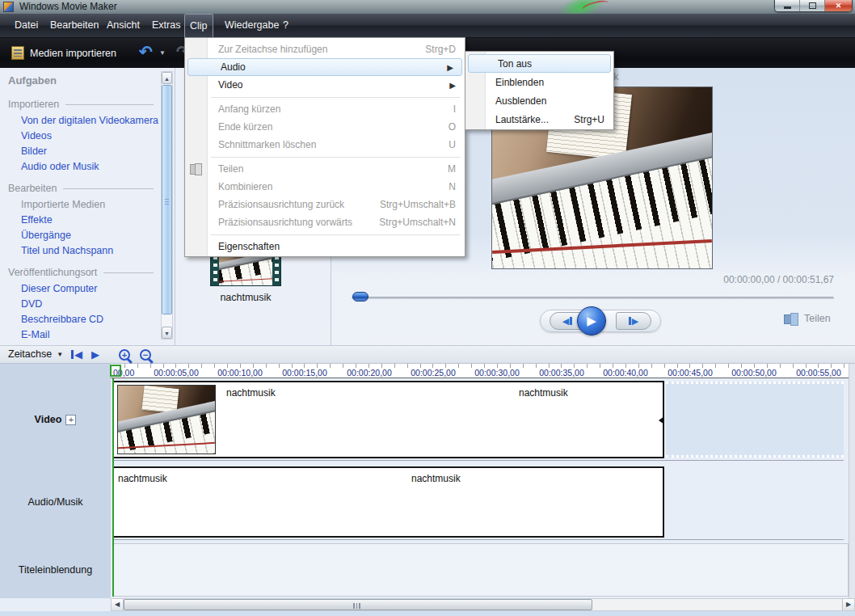 The height and width of the screenshot is (616, 855). What do you see at coordinates (540, 120) in the screenshot?
I see `menu-item-lautstaerke: Lautstärke... Strg+U` at bounding box center [540, 120].